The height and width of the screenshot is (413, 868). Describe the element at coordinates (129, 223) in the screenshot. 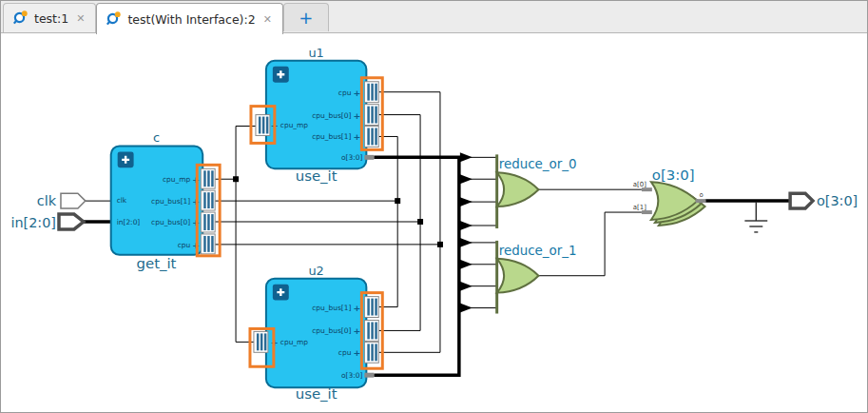

I see `pin-label-in: in[2:0]` at that location.